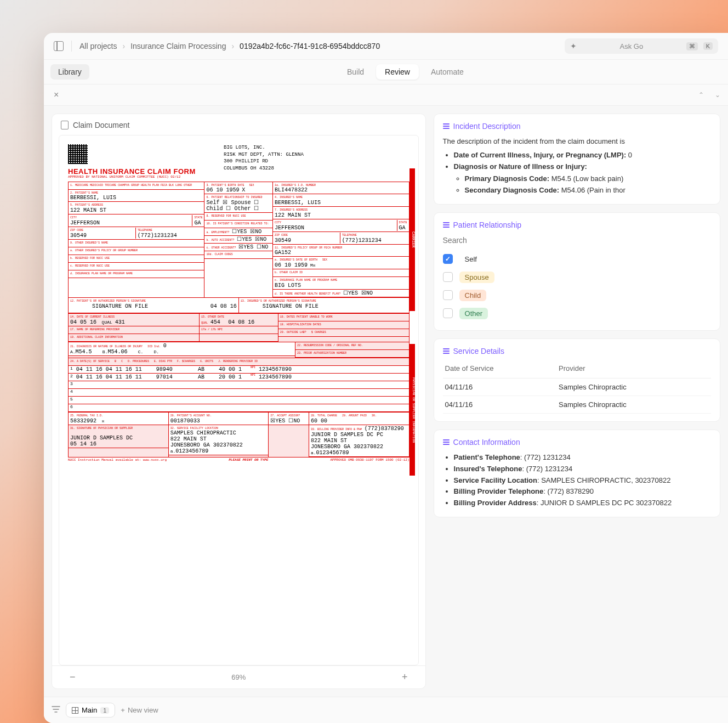 The image size is (728, 723). Describe the element at coordinates (448, 313) in the screenshot. I see `checkbox-other` at that location.